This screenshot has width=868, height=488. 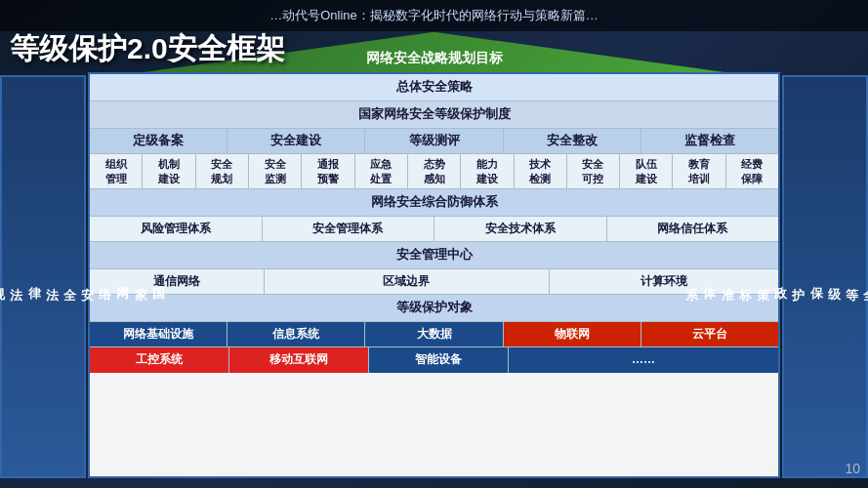 What do you see at coordinates (699, 172) in the screenshot?
I see `cell-d12: 教育培训` at bounding box center [699, 172].